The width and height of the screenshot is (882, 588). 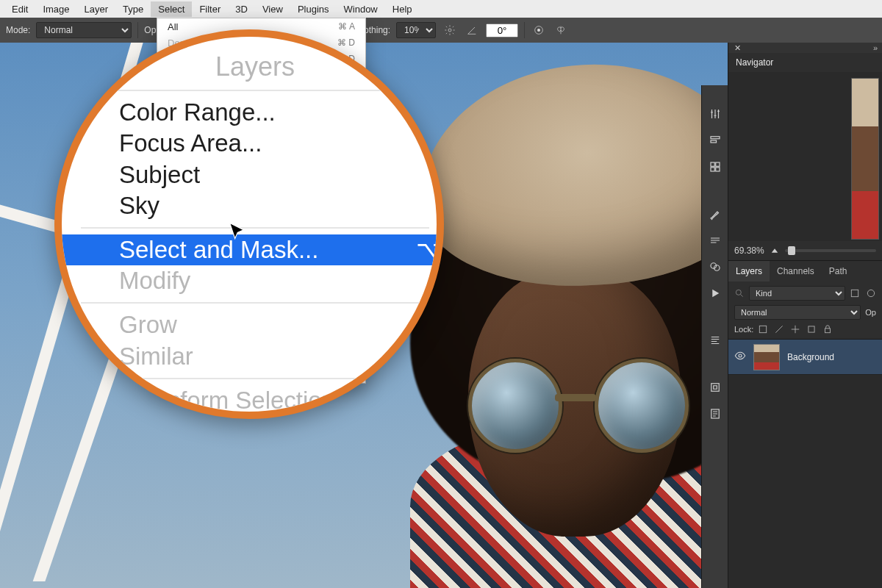 I want to click on navigator-tab: Navigator, so click(x=806, y=62).